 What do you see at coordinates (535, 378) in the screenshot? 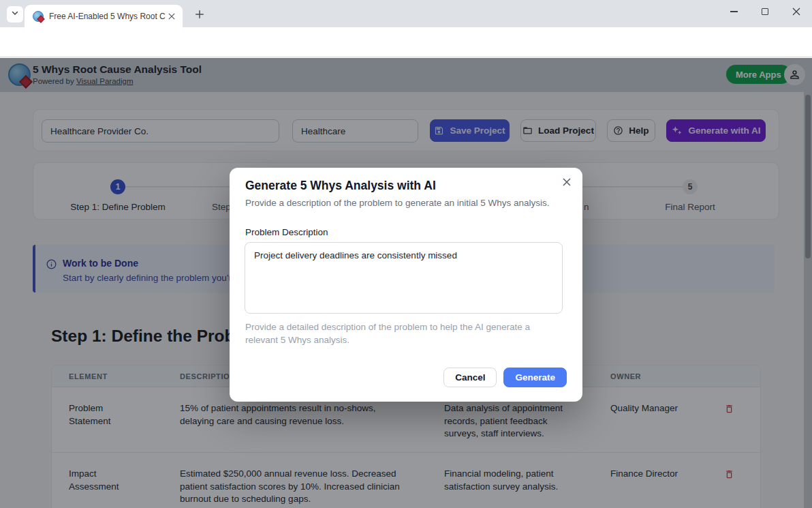
I see `generate-button: Generate` at bounding box center [535, 378].